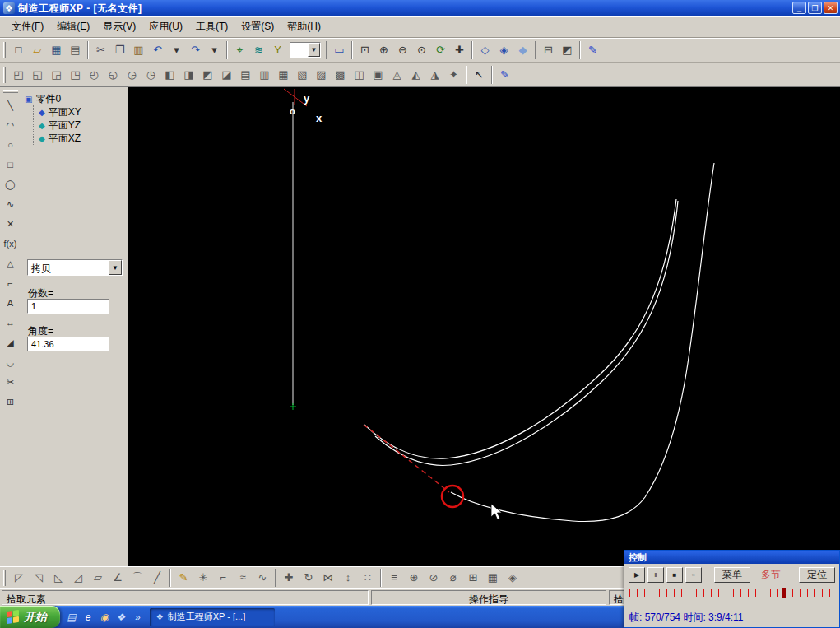  What do you see at coordinates (76, 49) in the screenshot?
I see `print-icon: ▤` at bounding box center [76, 49].